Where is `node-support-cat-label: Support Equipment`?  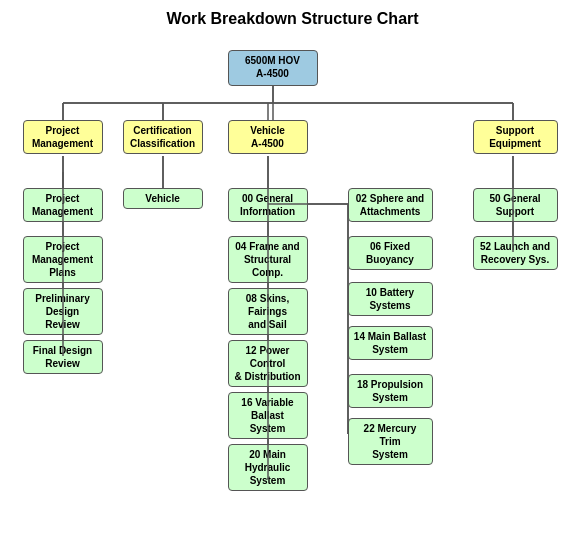 node-support-cat-label: Support Equipment is located at coordinates (515, 137).